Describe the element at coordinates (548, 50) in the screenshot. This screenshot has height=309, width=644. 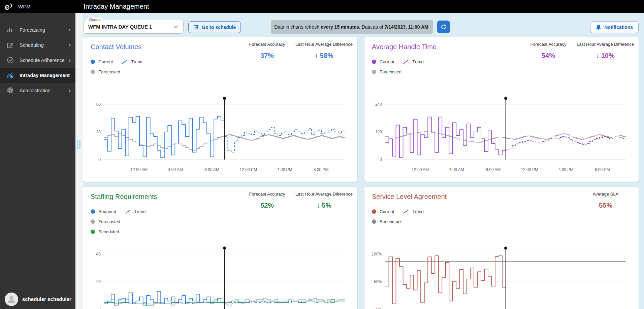
I see `stat-forecast-accuracy: Forecast Accuracy 54%` at that location.